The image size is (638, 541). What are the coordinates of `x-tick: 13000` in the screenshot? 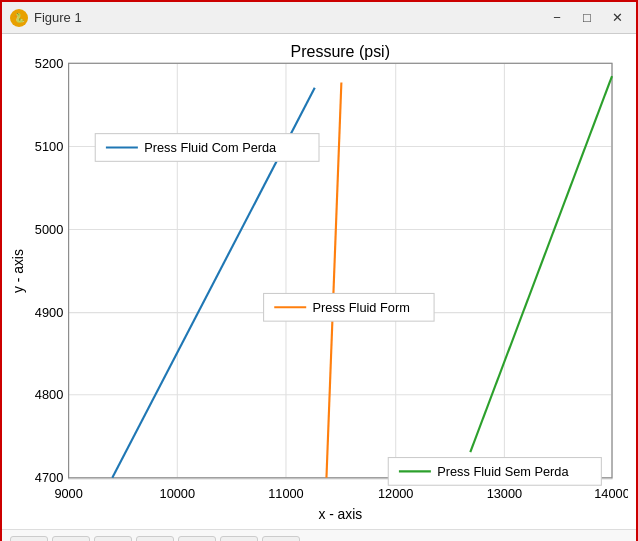 It's located at (504, 494).